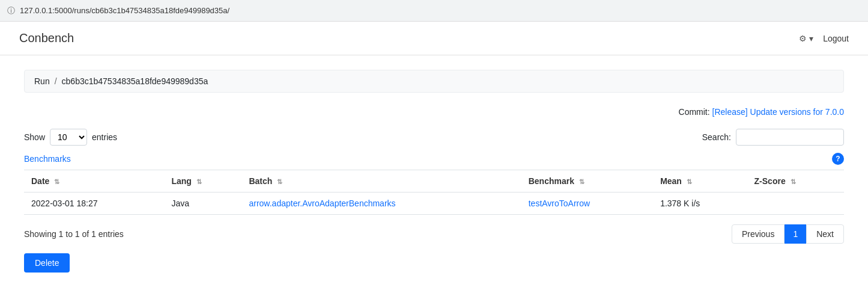  What do you see at coordinates (381, 203) in the screenshot?
I see `cell-batch: arrow.adapter.AvroAdapterBenchmarks` at bounding box center [381, 203].